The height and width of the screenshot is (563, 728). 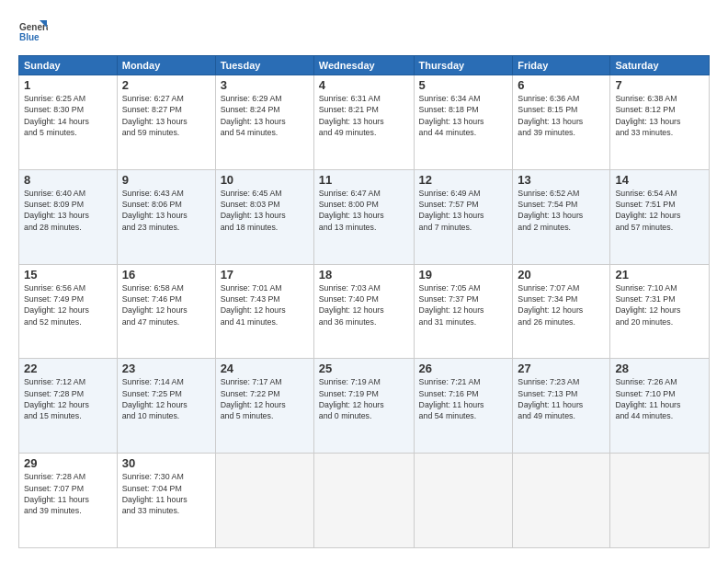 I want to click on day-info: Sunrise: 7:26 AM Sunset: 7:10 PM Dayligh…, so click(x=660, y=399).